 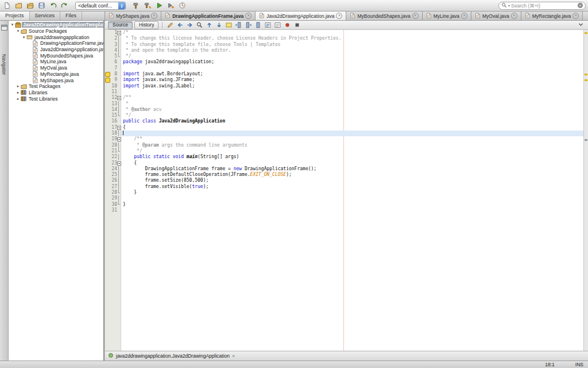 What do you see at coordinates (189, 25) in the screenshot?
I see `forward-icon` at bounding box center [189, 25].